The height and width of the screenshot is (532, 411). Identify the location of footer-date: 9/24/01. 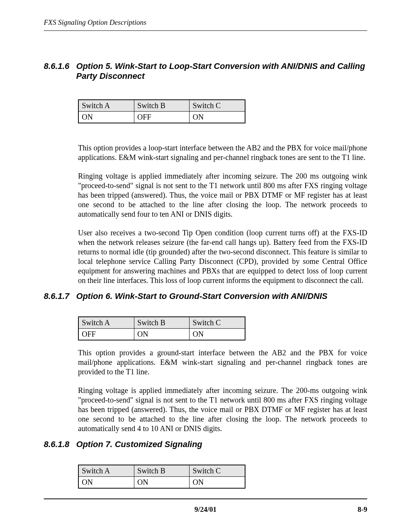
(206, 510).